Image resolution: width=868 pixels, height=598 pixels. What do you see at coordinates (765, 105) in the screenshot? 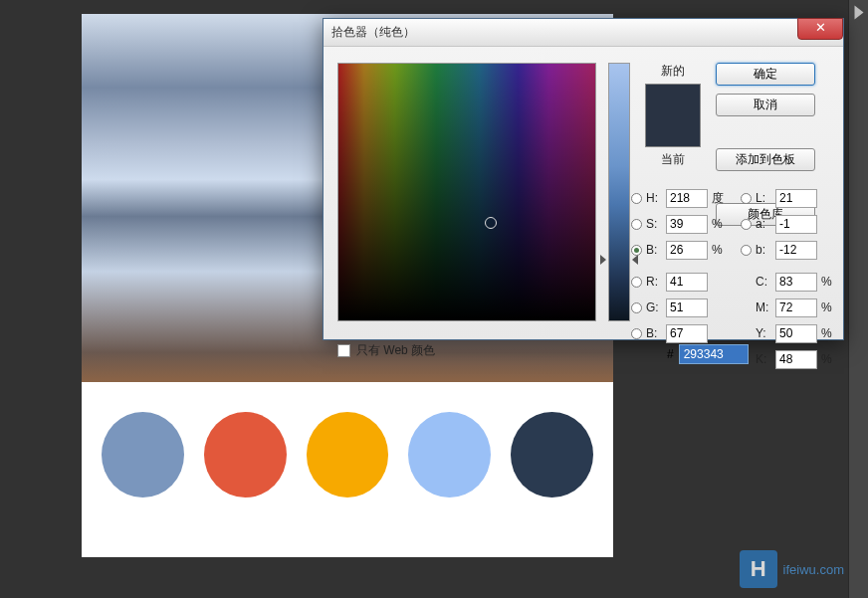
I see `cancel-button: 取消` at bounding box center [765, 105].